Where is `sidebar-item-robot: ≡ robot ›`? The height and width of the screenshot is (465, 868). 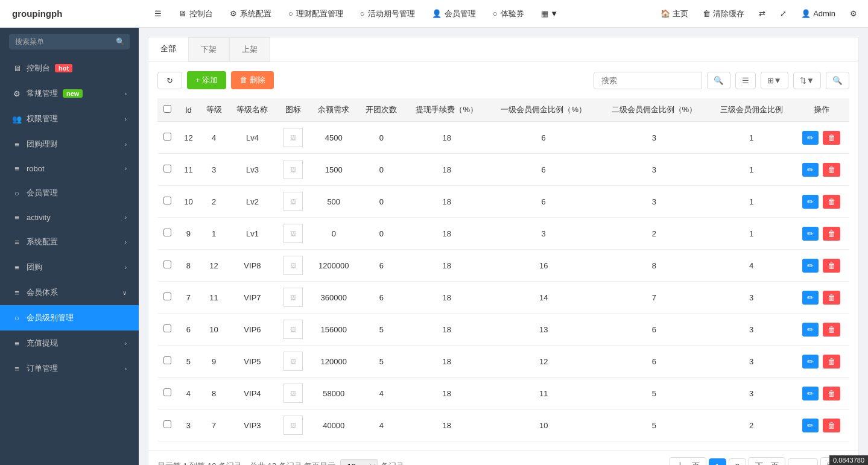
sidebar-item-robot: ≡ robot › is located at coordinates (69, 169).